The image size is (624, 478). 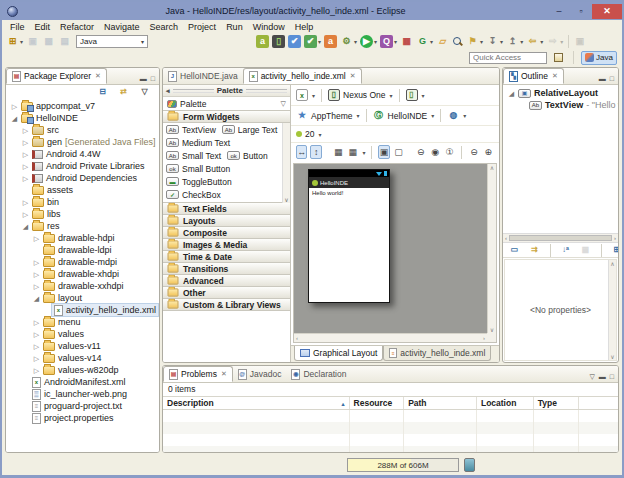 I want to click on new-android-project-icon: a, so click(x=330, y=42).